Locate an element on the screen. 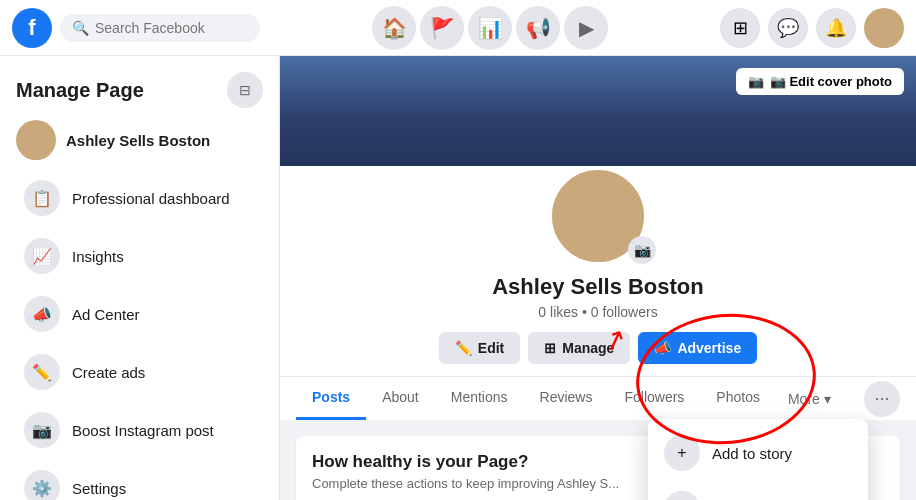 The image size is (916, 500). view-as-icon: 👁 is located at coordinates (682, 496).